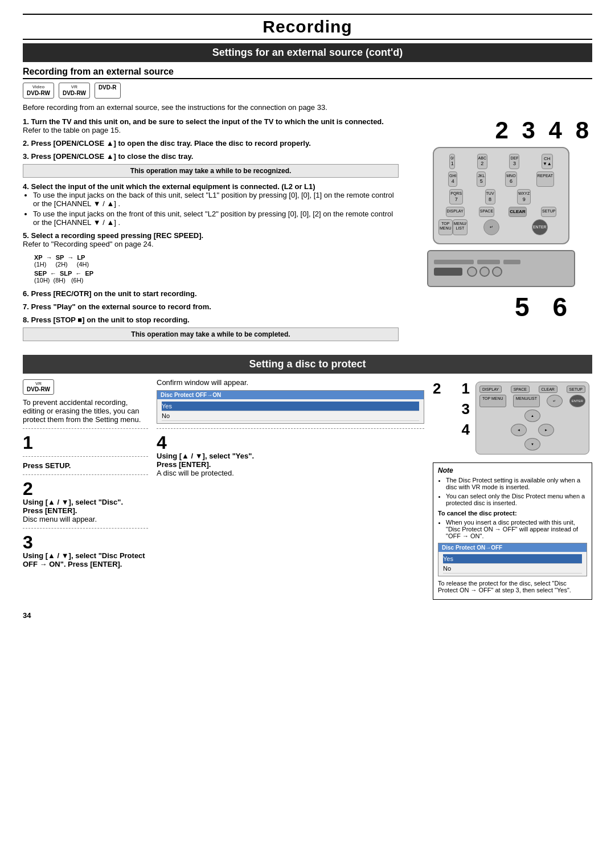 The height and width of the screenshot is (868, 615). What do you see at coordinates (486, 212) in the screenshot?
I see `remote-btn-space: SPACE` at bounding box center [486, 212].